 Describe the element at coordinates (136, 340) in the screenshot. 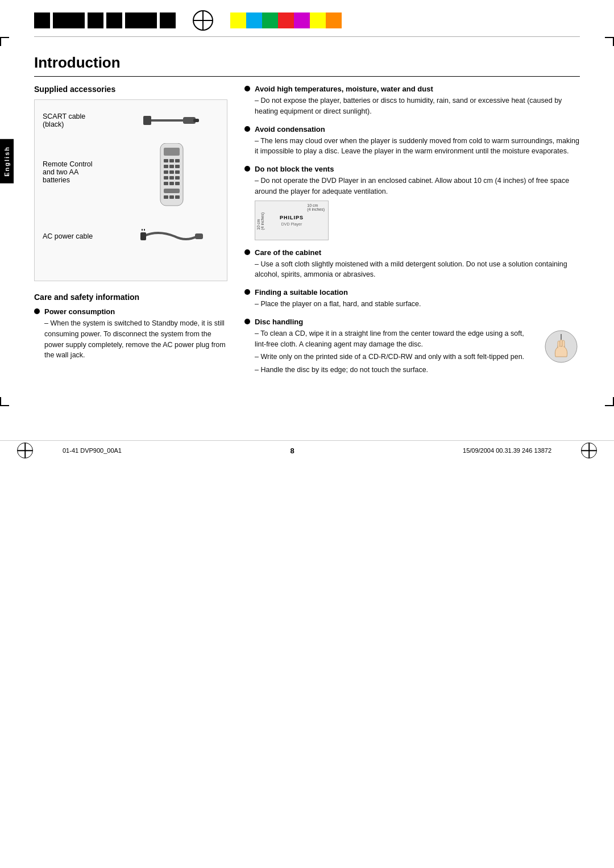

I see `bullet-body-power: – When the system is switched to Standby…` at that location.